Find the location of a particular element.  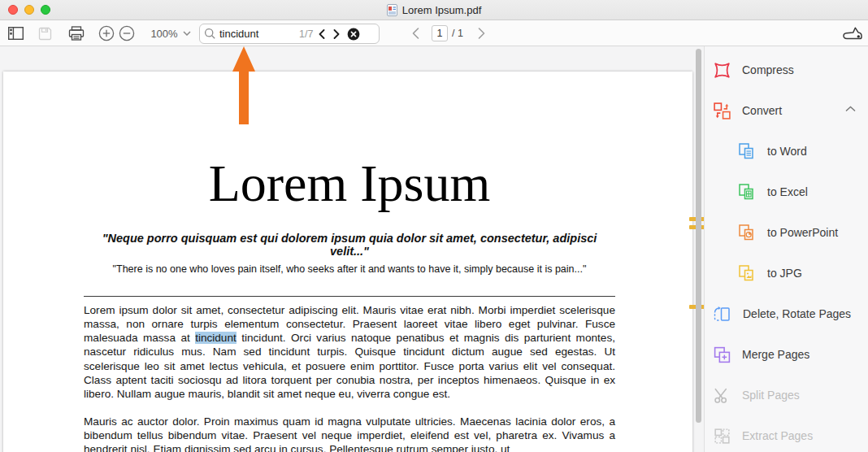

chevron-up-icon is located at coordinates (850, 109).